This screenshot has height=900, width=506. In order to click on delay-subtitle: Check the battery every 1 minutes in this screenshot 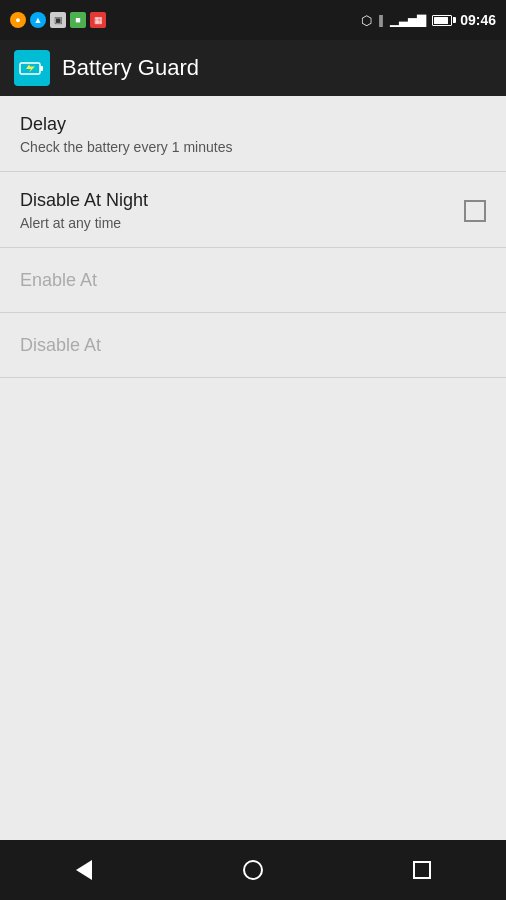, I will do `click(253, 147)`.